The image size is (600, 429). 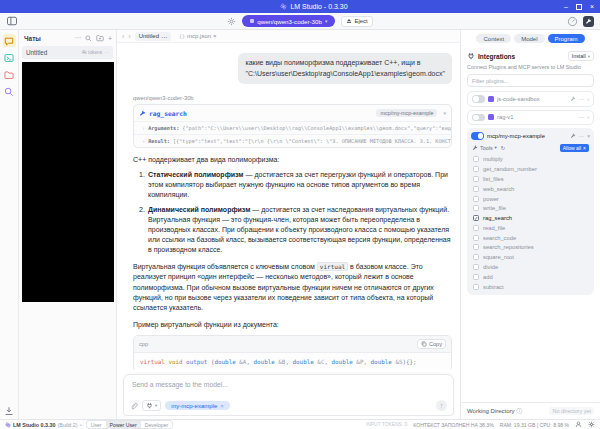 I want to click on mode-developer: Developer, so click(x=157, y=424).